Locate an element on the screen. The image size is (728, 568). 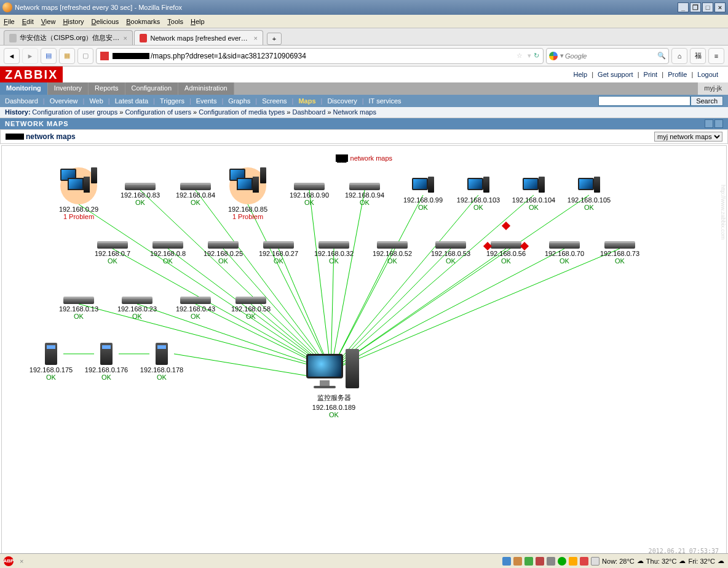
tab-inventory: Inventory is located at coordinates (68, 89).